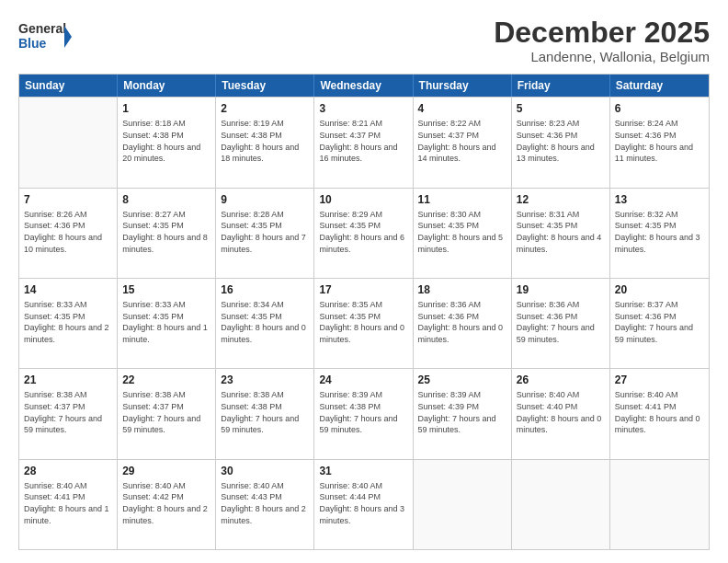 The width and height of the screenshot is (728, 563). What do you see at coordinates (561, 86) in the screenshot?
I see `header-friday: Friday` at bounding box center [561, 86].